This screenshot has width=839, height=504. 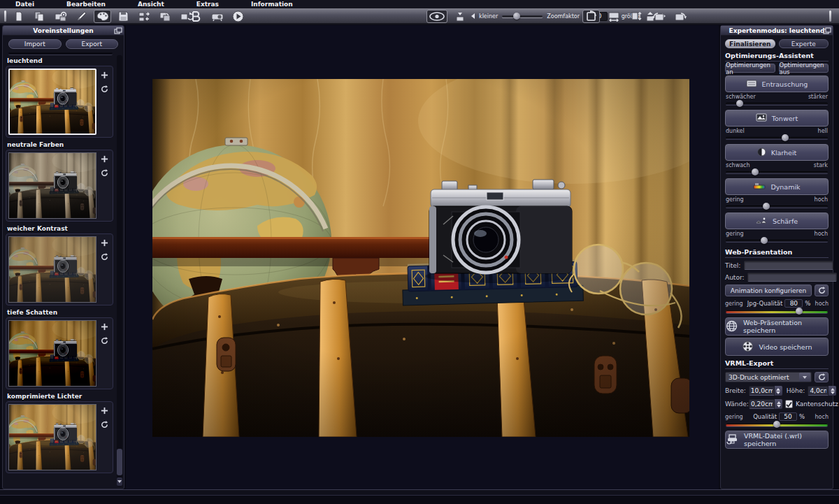 I want to click on vrml-quality-label: Qualität, so click(x=765, y=417).